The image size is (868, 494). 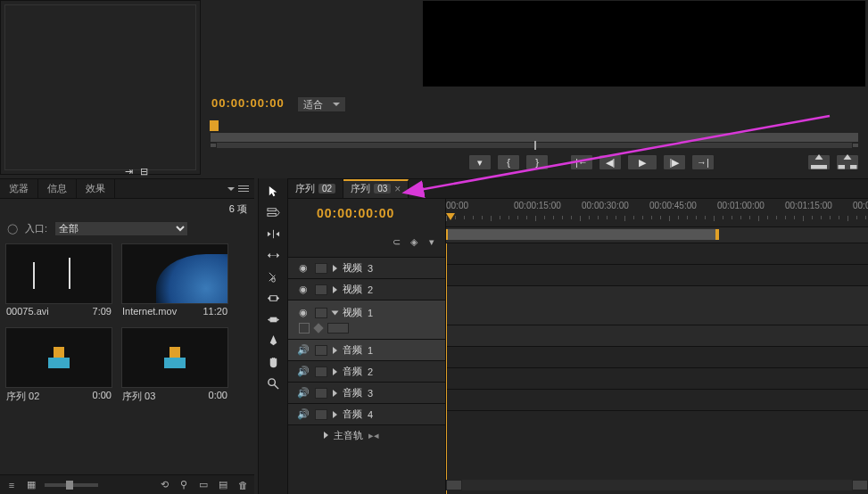 What do you see at coordinates (657, 213) in the screenshot?
I see `timeline-ruler: 00:0000:00:15:0000:00:30:0000:00:45:0000…` at bounding box center [657, 213].